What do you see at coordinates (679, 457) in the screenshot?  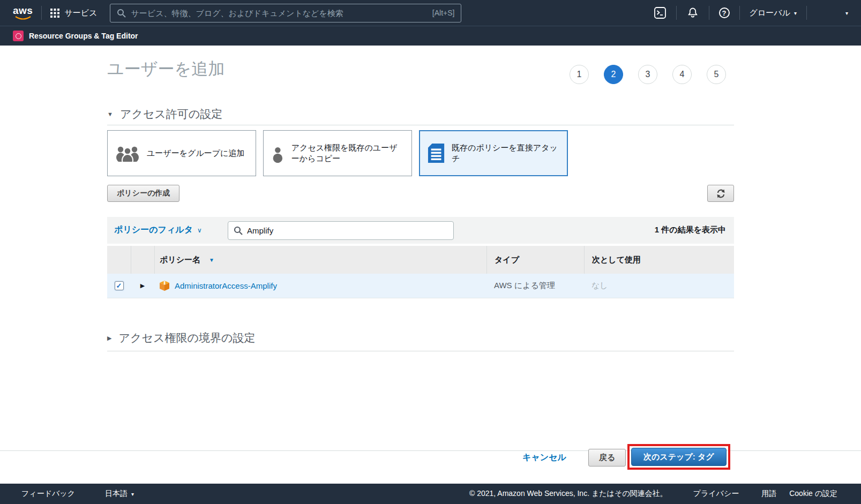 I see `annotation-highlight-box: 次のステップ: タグ` at bounding box center [679, 457].